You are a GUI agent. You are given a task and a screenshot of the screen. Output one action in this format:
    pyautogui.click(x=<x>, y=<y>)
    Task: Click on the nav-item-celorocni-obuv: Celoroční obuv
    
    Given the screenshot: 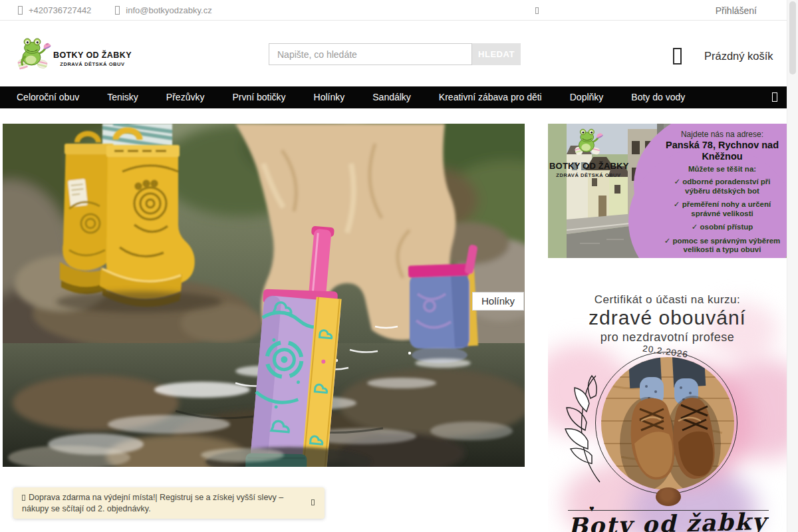 What is the action you would take?
    pyautogui.click(x=47, y=97)
    